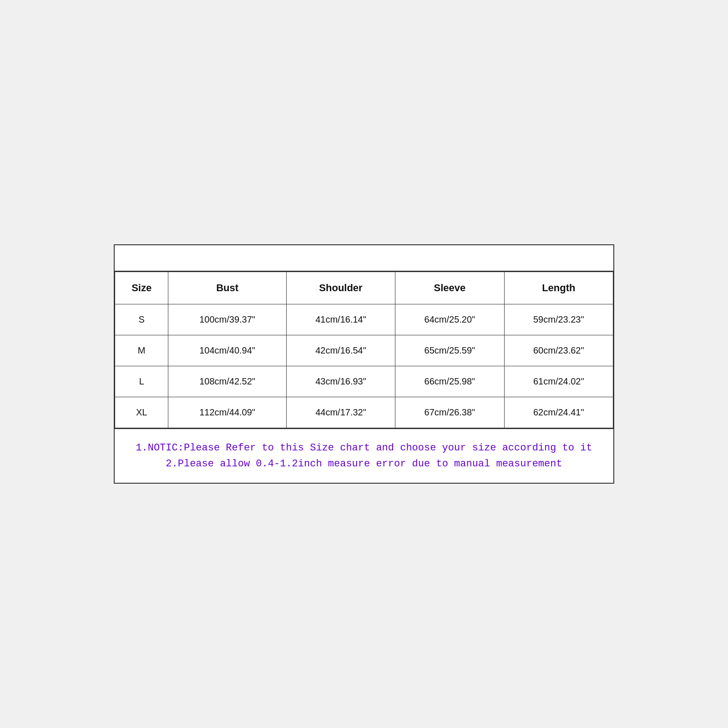 This screenshot has height=728, width=728. Describe the element at coordinates (450, 288) in the screenshot. I see `col-header-sleeve: Sleeve` at that location.